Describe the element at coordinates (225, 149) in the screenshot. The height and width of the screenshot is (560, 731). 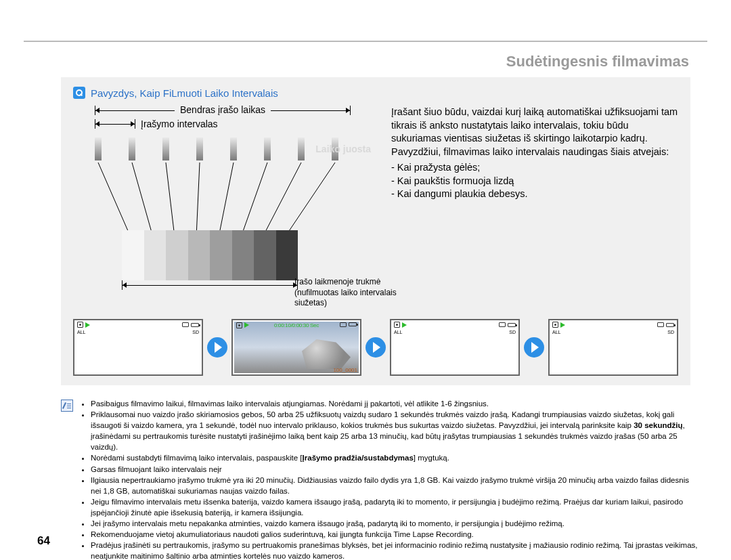
I see `interval-bars: Laiko juosta` at that location.